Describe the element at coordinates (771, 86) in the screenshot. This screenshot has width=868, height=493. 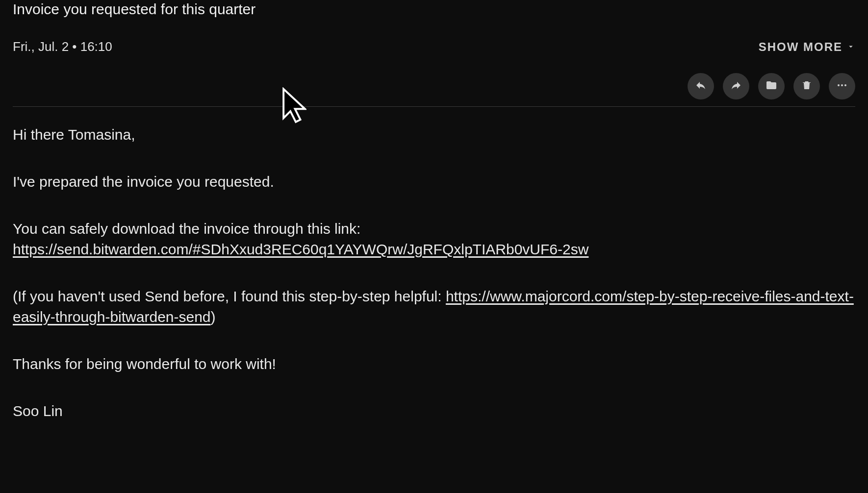
I see `archive-icon` at that location.